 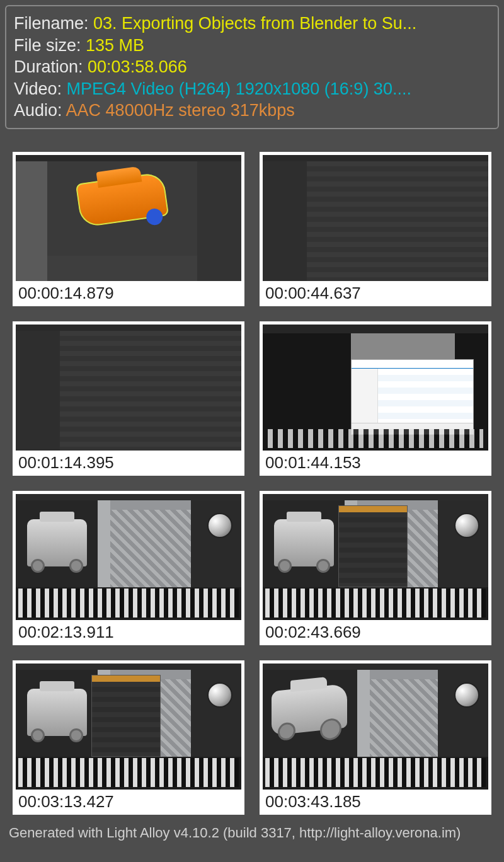 I want to click on audio-value: AAC 48000Hz stereo 317kbps, so click(x=180, y=110).